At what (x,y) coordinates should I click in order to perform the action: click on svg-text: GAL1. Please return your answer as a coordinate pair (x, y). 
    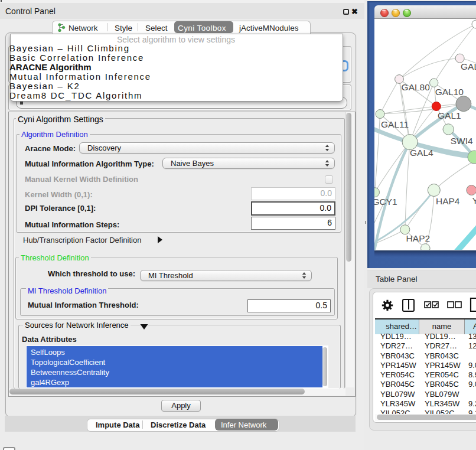
    Looking at the image, I should click on (449, 116).